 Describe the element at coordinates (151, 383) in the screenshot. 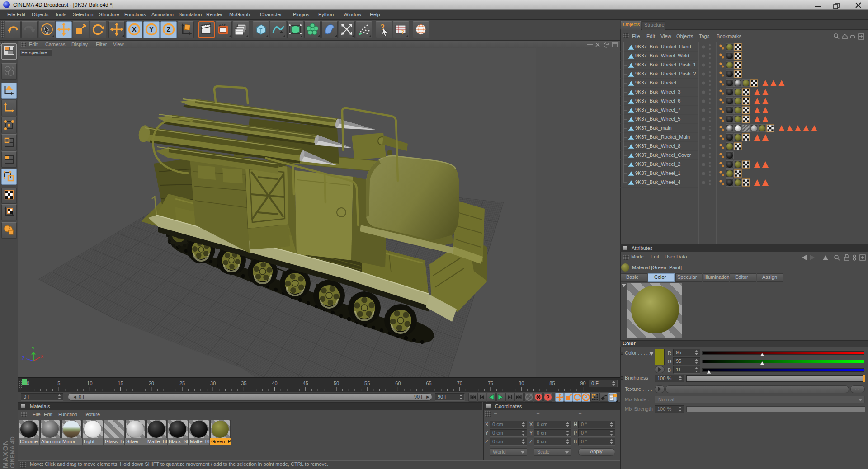

I see `svg-text: 20` at that location.